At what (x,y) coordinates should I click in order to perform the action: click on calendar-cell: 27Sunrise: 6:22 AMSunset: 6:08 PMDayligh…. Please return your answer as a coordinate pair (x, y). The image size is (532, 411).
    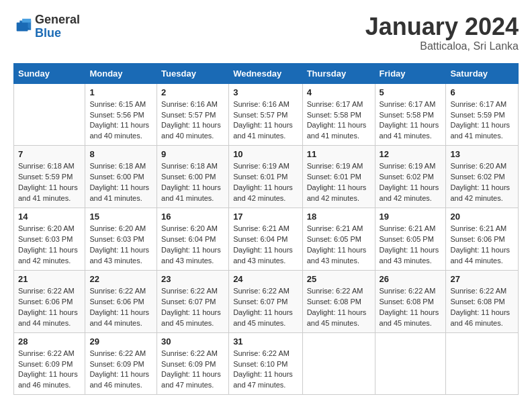
    Looking at the image, I should click on (482, 301).